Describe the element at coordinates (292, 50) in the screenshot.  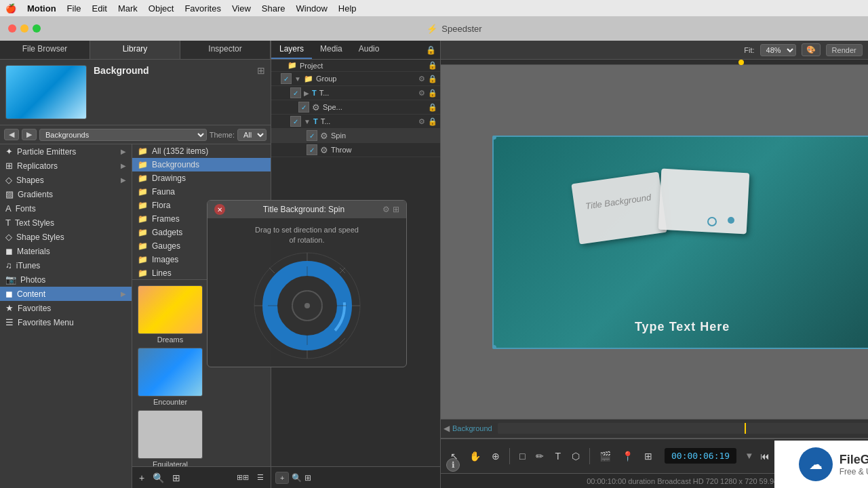
I see `tab-layers: Layers` at that location.